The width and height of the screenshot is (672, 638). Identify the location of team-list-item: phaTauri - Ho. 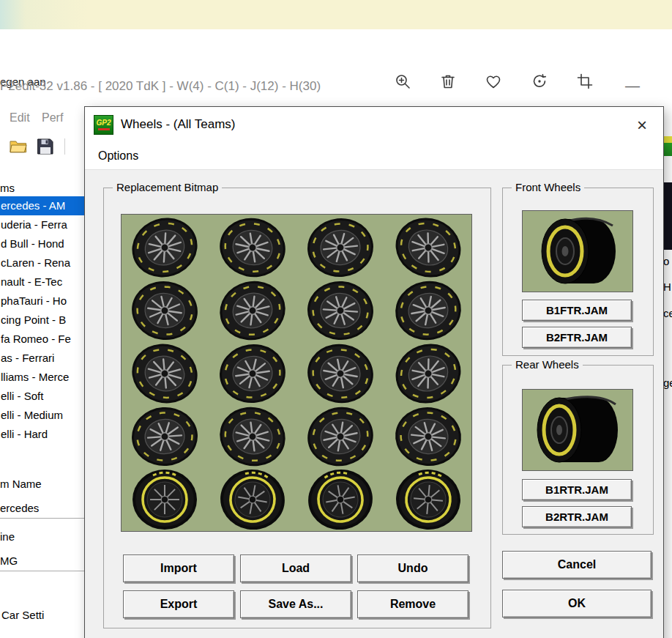
(43, 301).